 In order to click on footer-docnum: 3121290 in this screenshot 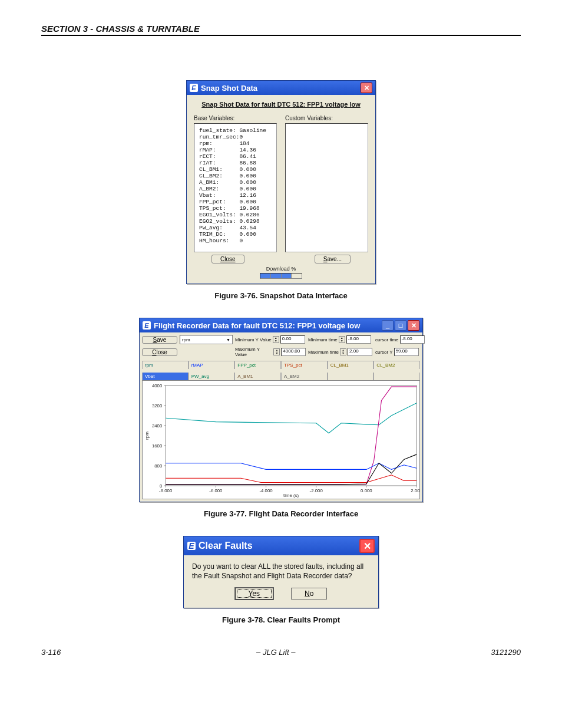, I will do `click(505, 652)`.